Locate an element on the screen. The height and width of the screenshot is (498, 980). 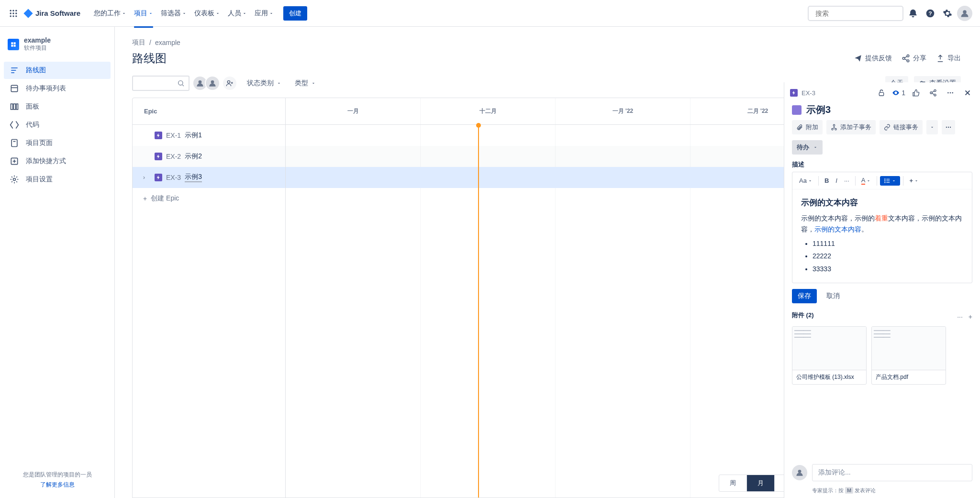
description-editor: Aa B I ··· A + 示例的文本内容 示例的文本内容，示例的着重文本内容… is located at coordinates (882, 228).